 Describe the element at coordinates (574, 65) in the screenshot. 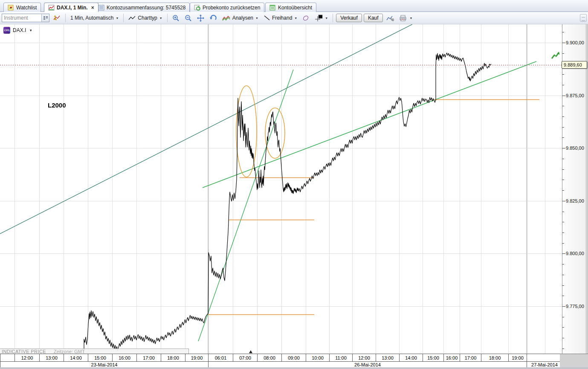

I see `current-price-marker: 9.889,60` at that location.